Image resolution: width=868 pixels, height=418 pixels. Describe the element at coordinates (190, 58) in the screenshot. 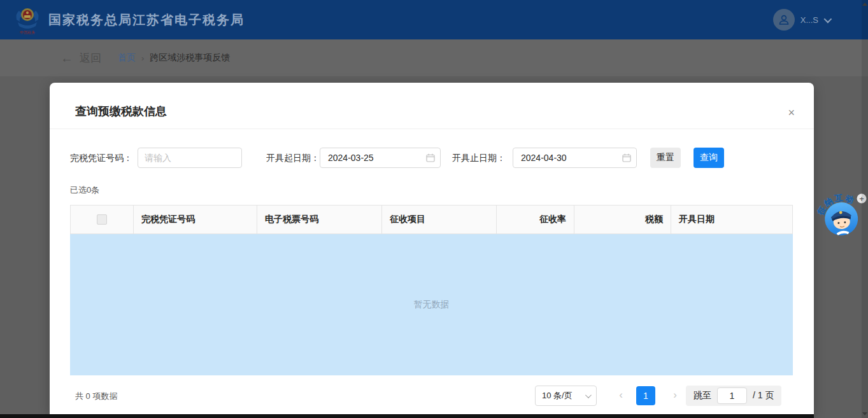

I see `breadcrumb-current: 跨区域涉税事项反馈` at that location.